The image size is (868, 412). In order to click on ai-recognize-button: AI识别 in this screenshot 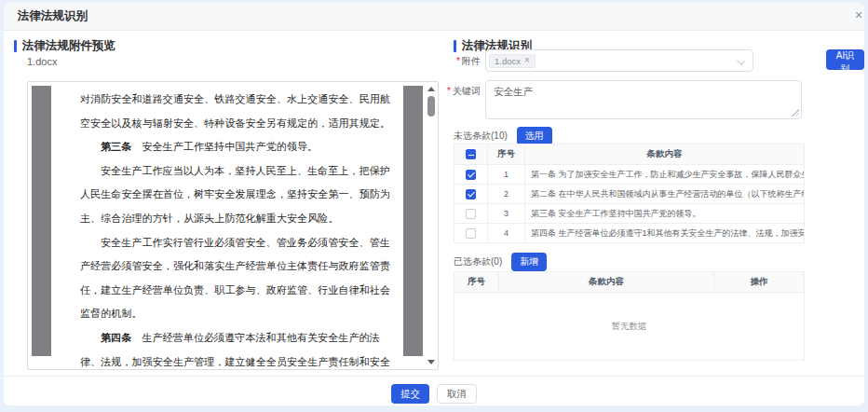, I will do `click(846, 60)`.